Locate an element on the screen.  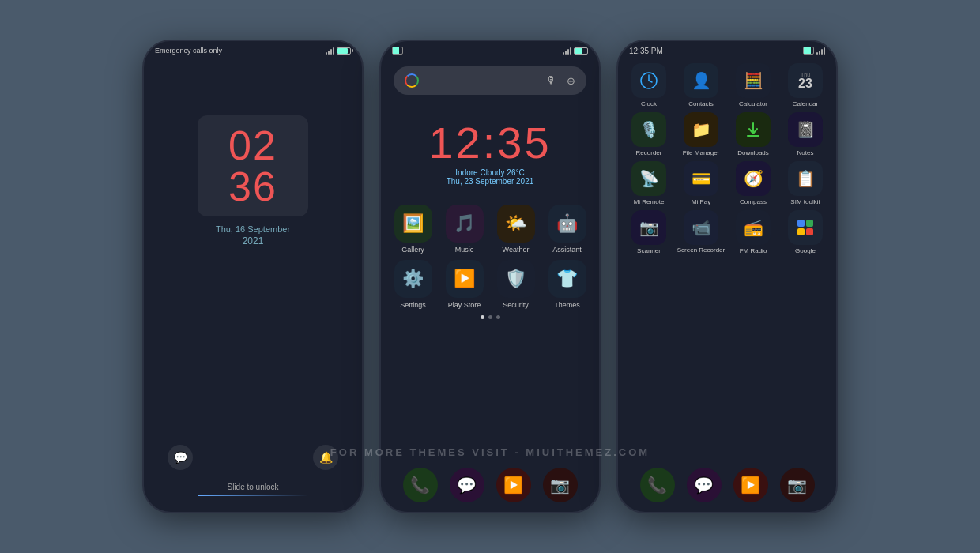
app-filemanager: 📁 File Manager is located at coordinates (701, 134).